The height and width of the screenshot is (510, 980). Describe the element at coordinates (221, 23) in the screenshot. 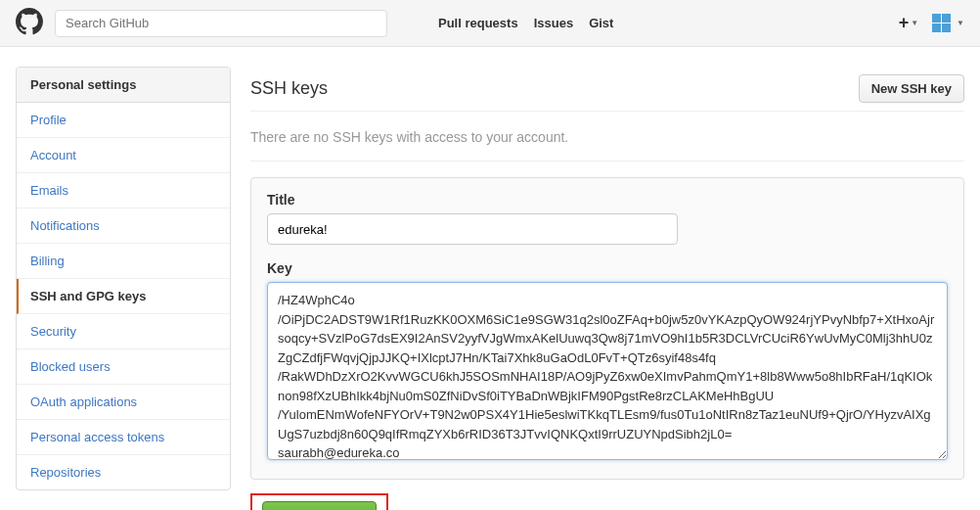

I see `search-input` at that location.